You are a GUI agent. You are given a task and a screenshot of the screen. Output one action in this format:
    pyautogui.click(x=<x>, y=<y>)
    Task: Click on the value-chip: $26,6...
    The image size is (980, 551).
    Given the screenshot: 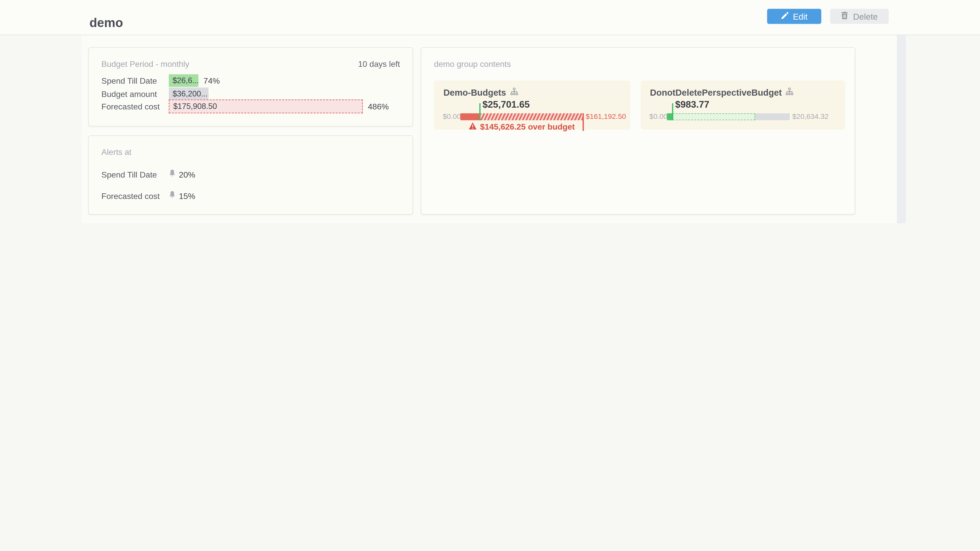 What is the action you would take?
    pyautogui.click(x=183, y=81)
    